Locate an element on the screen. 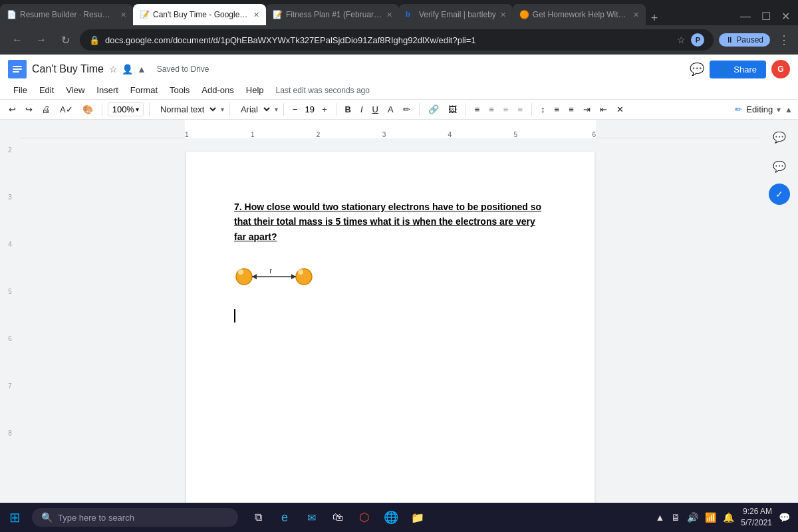  mail-icon: ✉ is located at coordinates (311, 517).